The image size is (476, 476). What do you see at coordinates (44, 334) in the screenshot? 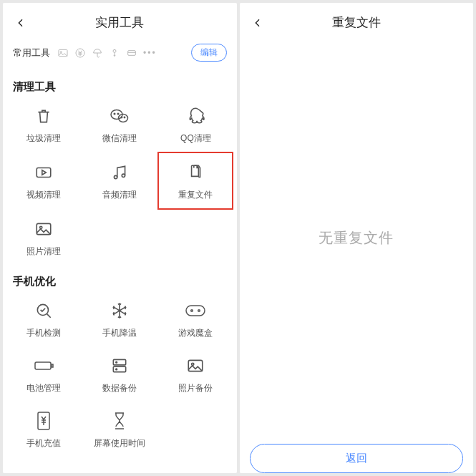
I see `tool-label: 手机检测` at bounding box center [44, 334].